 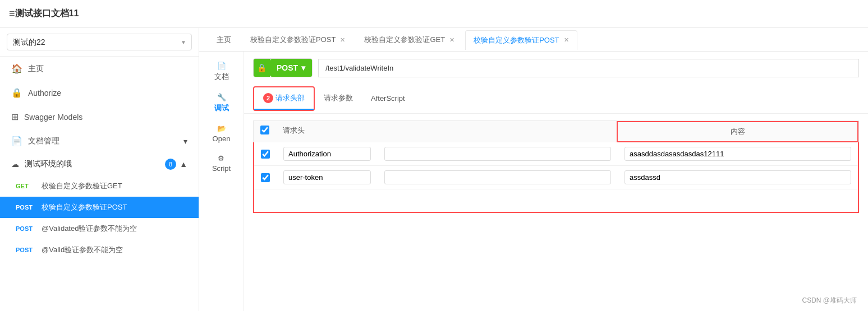 What do you see at coordinates (410, 39) in the screenshot?
I see `tab-get-validate: 校验自定义参数验证GET ✕` at bounding box center [410, 39].